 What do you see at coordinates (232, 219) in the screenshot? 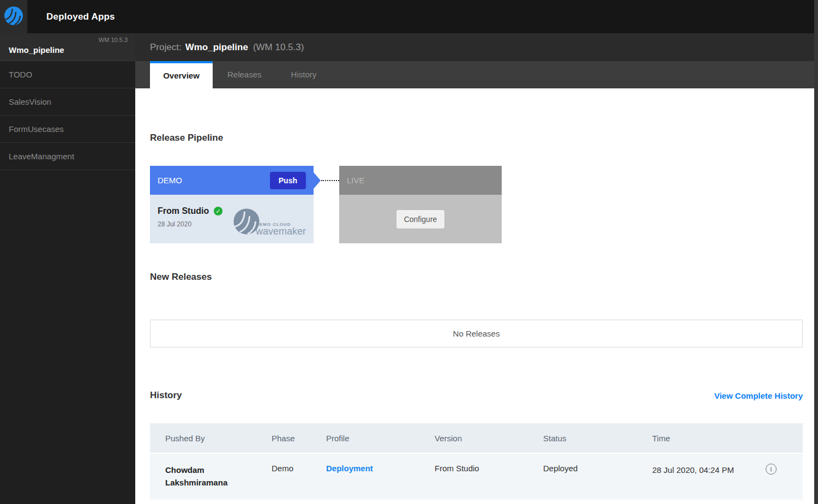
I see `demo-card-body: From Studio ✓ 28 Jul 2020` at bounding box center [232, 219].